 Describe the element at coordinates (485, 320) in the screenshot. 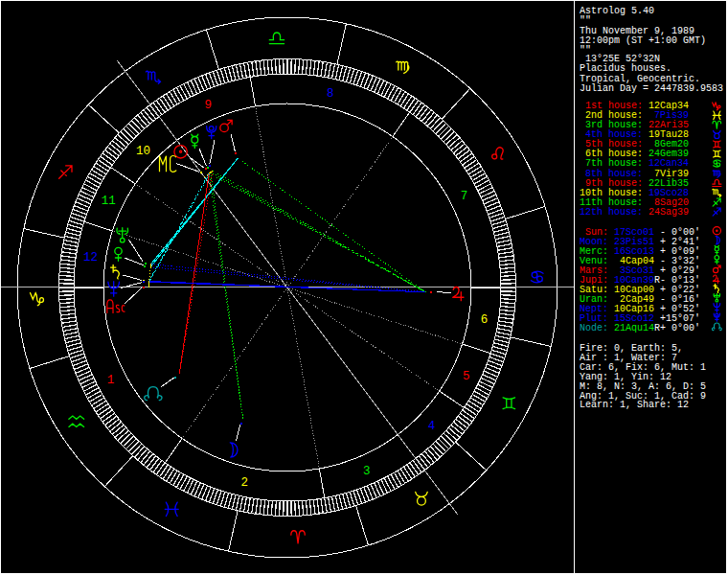

I see `svg-text: 6` at that location.